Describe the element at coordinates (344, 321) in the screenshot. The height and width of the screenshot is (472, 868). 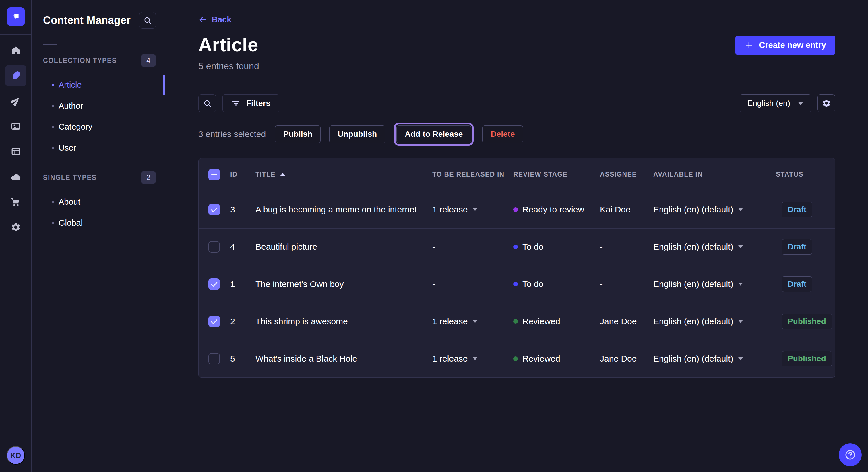
I see `row-title: This shrimp is awesome` at that location.